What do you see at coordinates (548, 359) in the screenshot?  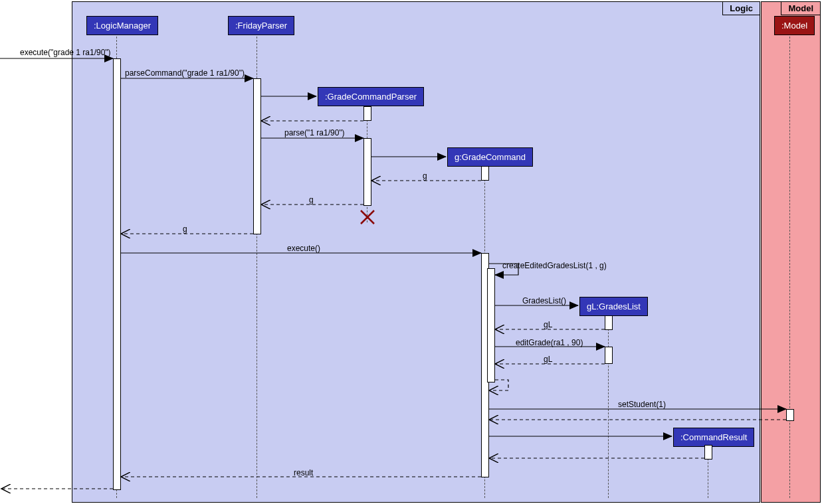 I see `msg-return-gl2: gL` at bounding box center [548, 359].